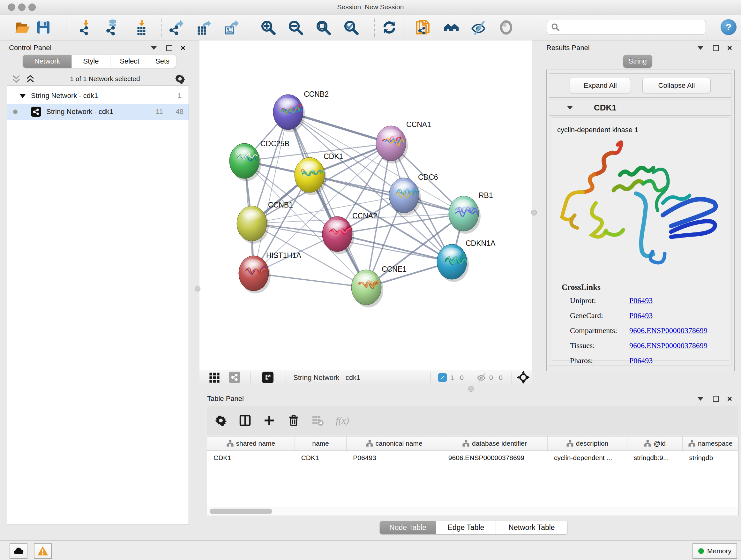  I want to click on show-columns-icon, so click(245, 421).